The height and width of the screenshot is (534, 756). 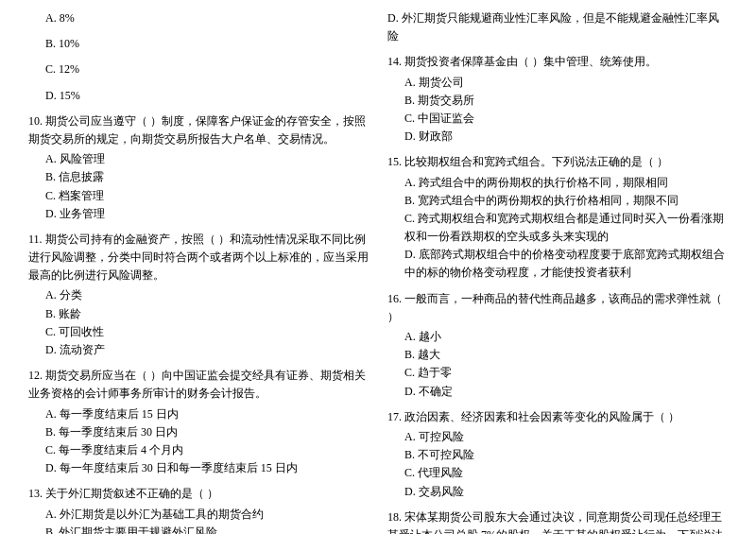 What do you see at coordinates (198, 509) in the screenshot?
I see `question-13: 13. 关于外汇期货叙述不正确的是（ ） A. 外汇期货是以外汇为基础工具的期货…` at bounding box center [198, 509].